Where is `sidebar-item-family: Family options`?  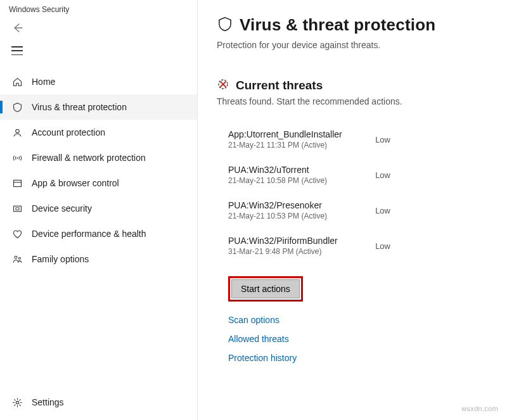 sidebar-item-family: Family options is located at coordinates (99, 259).